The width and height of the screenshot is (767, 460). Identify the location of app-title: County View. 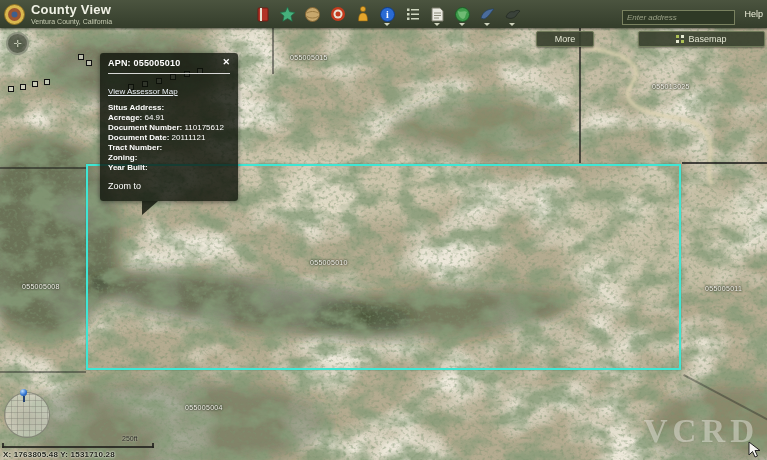
(72, 10).